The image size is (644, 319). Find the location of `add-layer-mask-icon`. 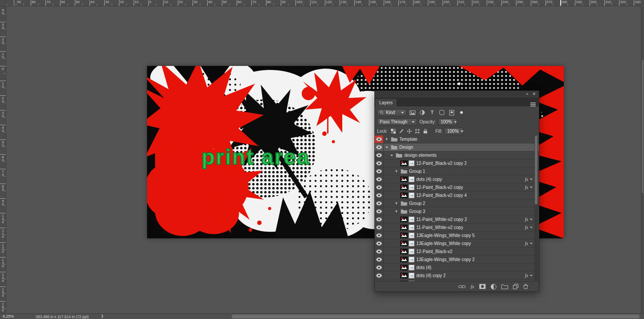

add-layer-mask-icon is located at coordinates (482, 286).